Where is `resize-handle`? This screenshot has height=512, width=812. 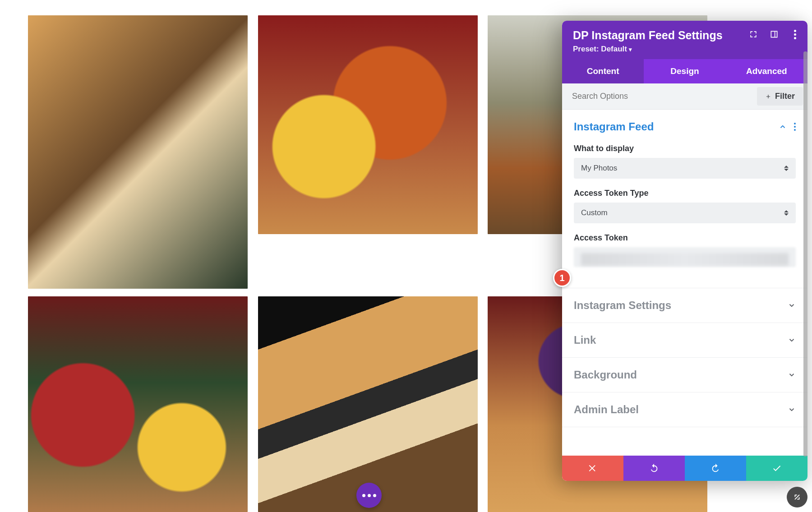
resize-handle is located at coordinates (797, 497).